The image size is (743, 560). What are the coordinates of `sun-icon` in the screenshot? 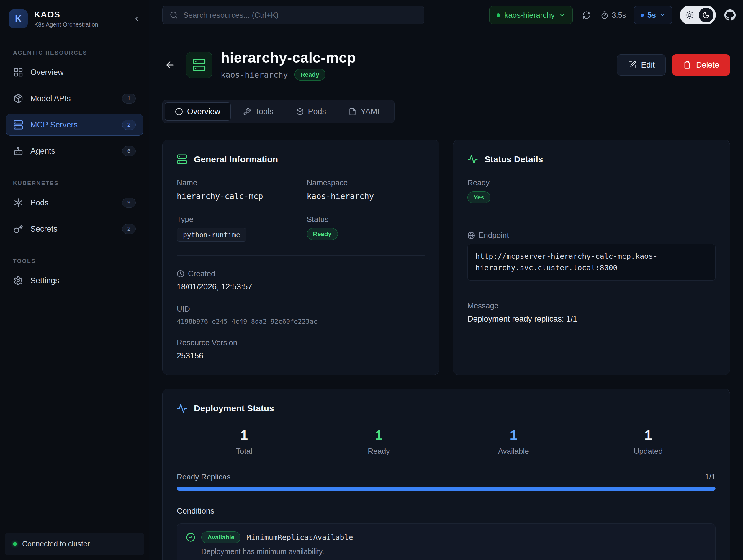 It's located at (690, 15).